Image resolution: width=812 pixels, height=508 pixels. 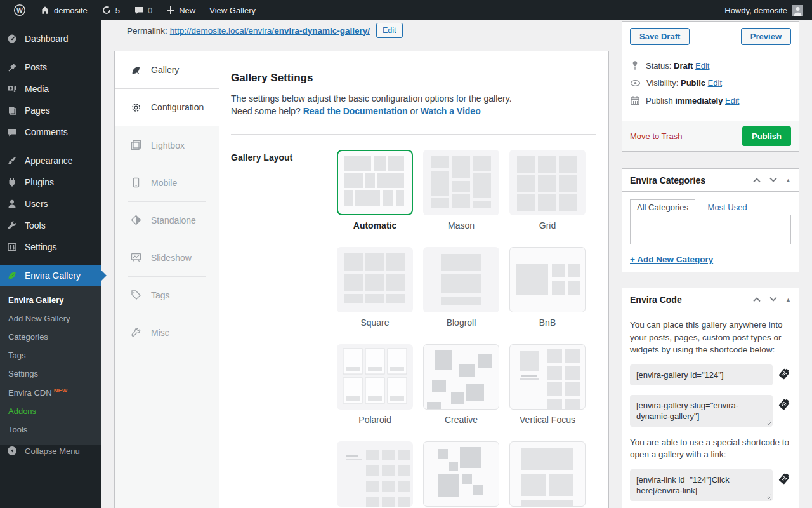 What do you see at coordinates (167, 183) in the screenshot?
I see `tab-mobile: Mobile` at bounding box center [167, 183].